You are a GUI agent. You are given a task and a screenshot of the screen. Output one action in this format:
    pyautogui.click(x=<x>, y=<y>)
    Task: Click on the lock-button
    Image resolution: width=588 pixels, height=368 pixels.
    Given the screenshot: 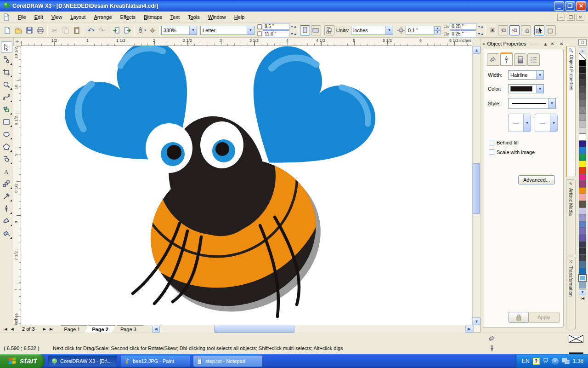 What is the action you would take?
    pyautogui.click(x=519, y=317)
    